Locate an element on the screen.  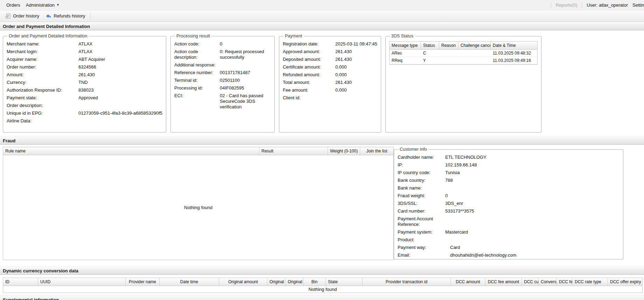
field-row: Reference number: 001371781487 is located at coordinates (223, 73).